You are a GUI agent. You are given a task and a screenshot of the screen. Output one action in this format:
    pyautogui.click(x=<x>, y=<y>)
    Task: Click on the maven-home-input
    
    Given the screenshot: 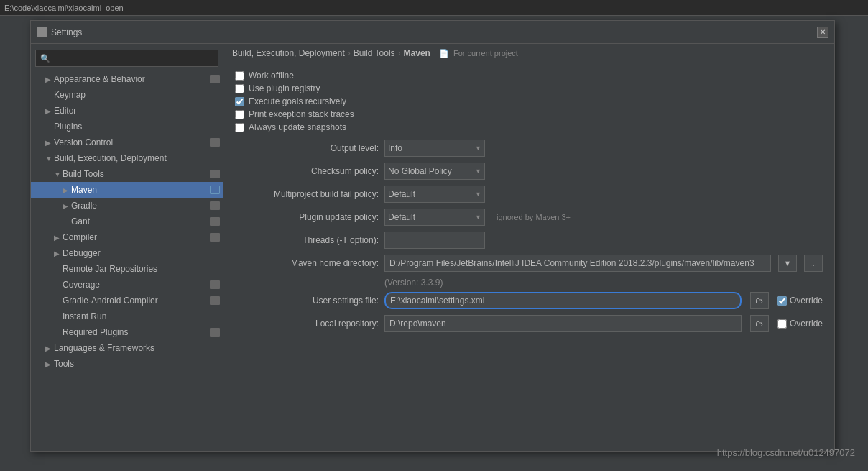 What is the action you would take?
    pyautogui.click(x=578, y=263)
    